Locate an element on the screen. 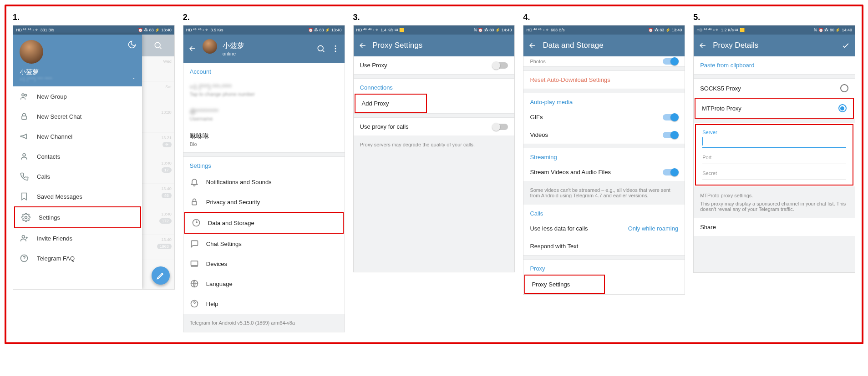 Image resolution: width=868 pixels, height=376 pixels. row-gifs: GIFs is located at coordinates (604, 117).